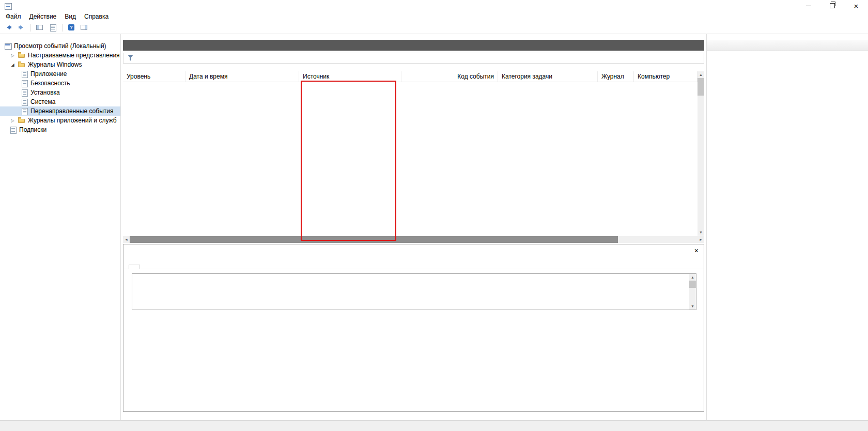  What do you see at coordinates (857, 6) in the screenshot?
I see `close-icon: ×` at bounding box center [857, 6].